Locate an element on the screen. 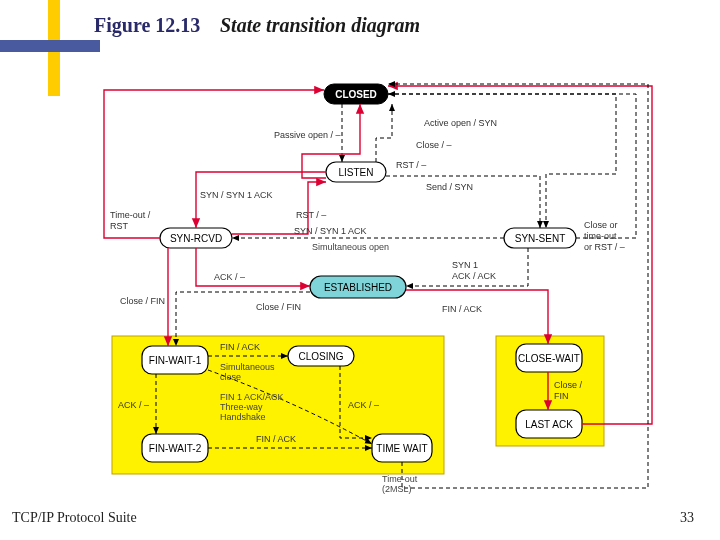 This screenshot has height=540, width=720. svg-text: Three-way is located at coordinates (242, 407).